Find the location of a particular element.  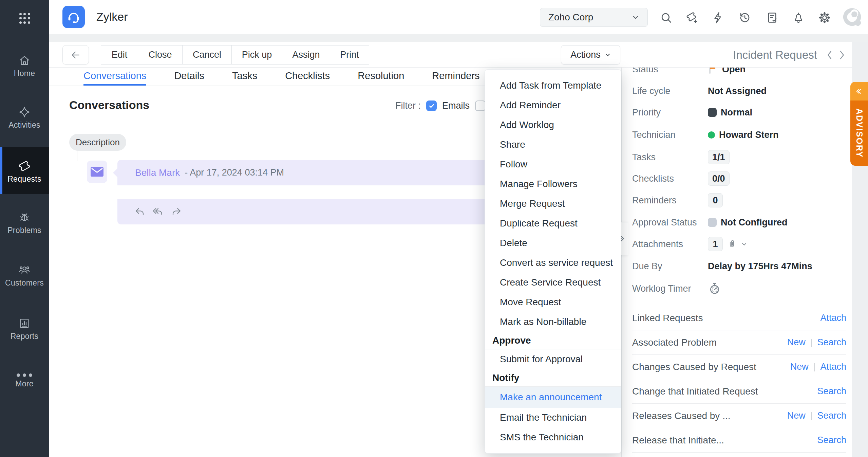

ellipsis-icon is located at coordinates (24, 375).